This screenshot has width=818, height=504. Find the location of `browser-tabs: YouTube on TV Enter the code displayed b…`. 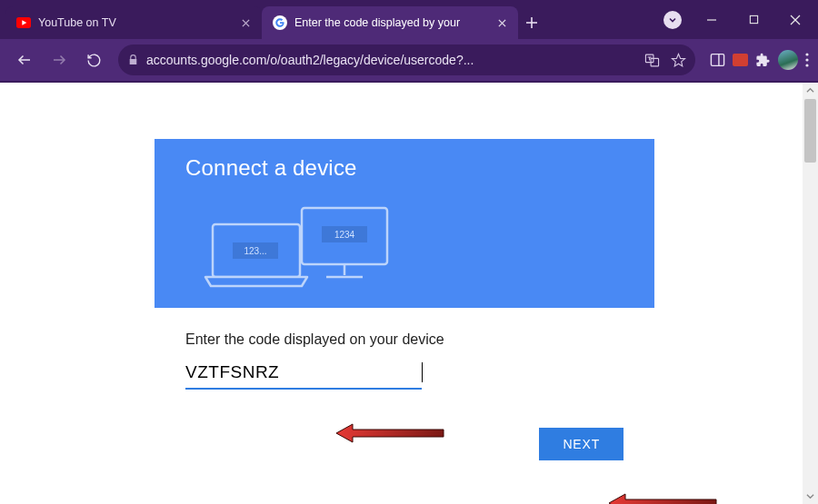

browser-tabs: YouTube on TV Enter the code displayed b… is located at coordinates (332, 20).